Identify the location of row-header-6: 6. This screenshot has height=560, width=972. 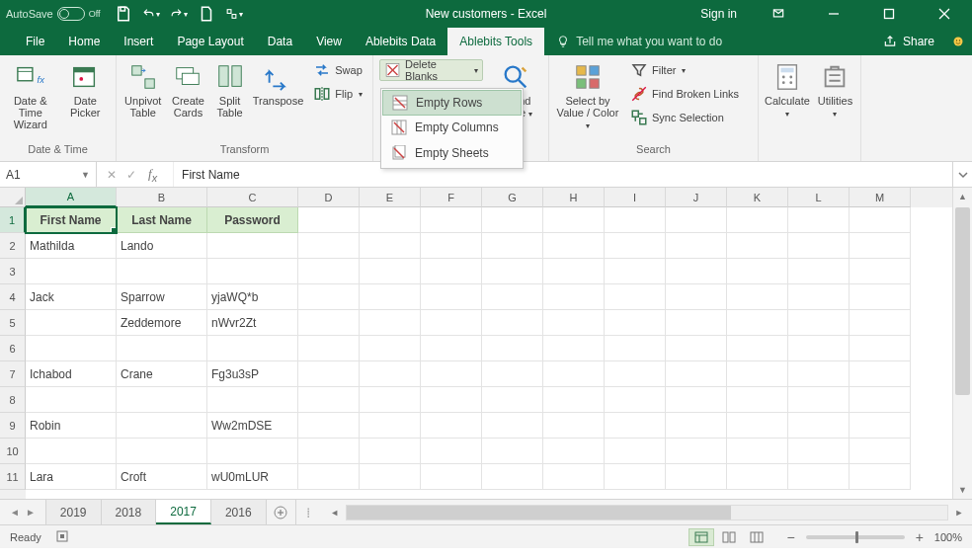
(13, 349).